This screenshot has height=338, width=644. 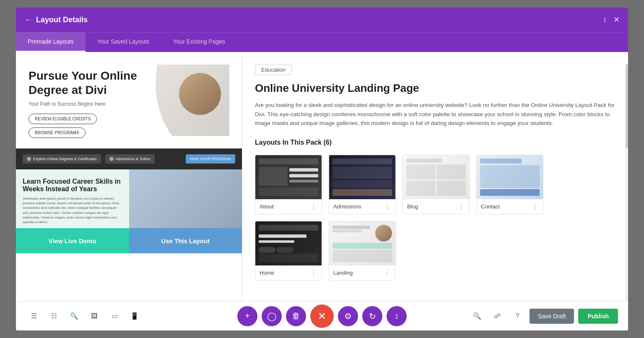 I want to click on layout-card-blog: Blog ⋮, so click(x=436, y=185).